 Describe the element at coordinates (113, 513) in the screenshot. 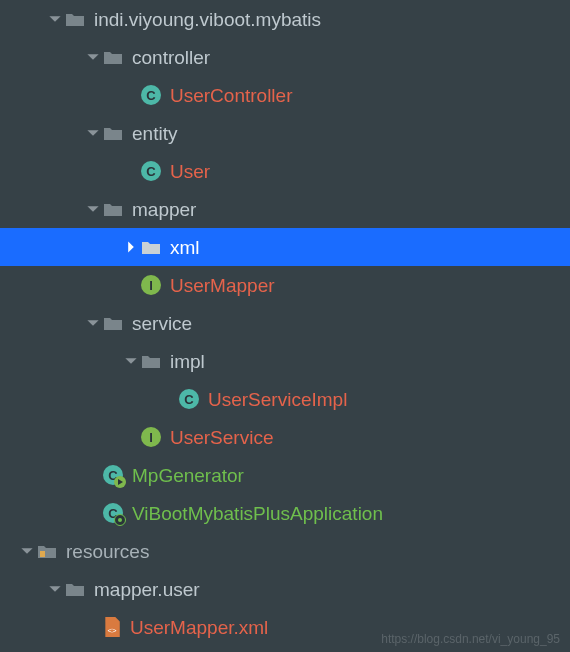

I see `spring-boot-class-icon: C` at that location.